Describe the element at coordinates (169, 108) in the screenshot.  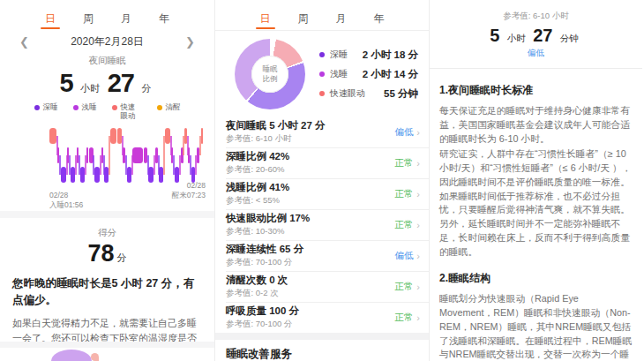
I see `legend-item: 清醒` at that location.